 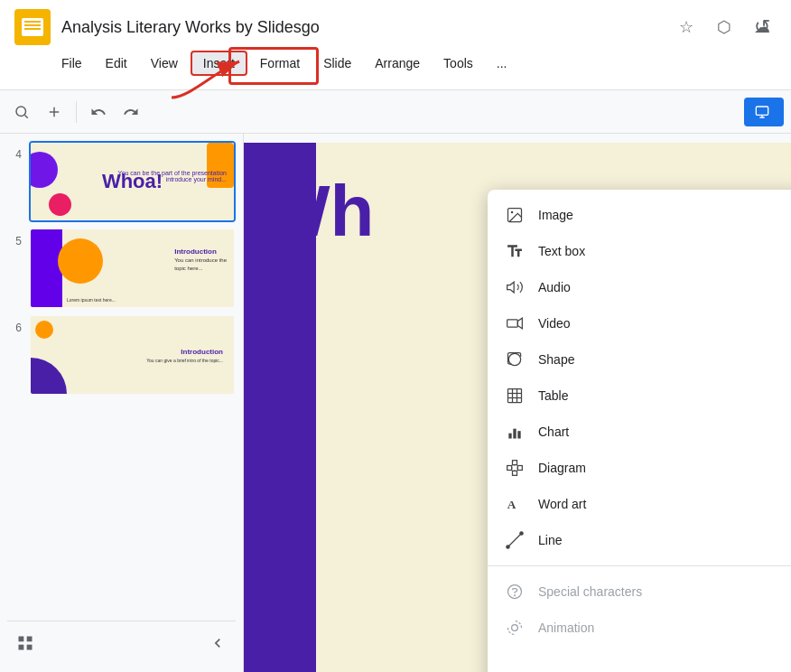 What do you see at coordinates (44, 330) in the screenshot?
I see `slide6-orange` at bounding box center [44, 330].